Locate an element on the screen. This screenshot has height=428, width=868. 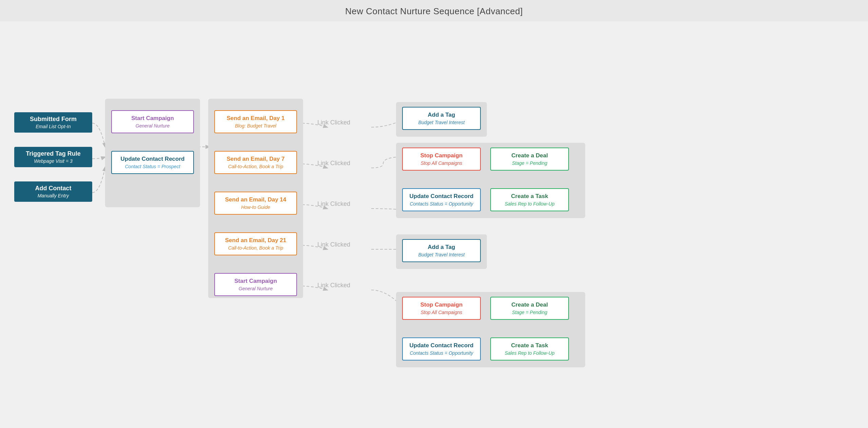
start-campaign-1: Start Campaign General Nurture is located at coordinates (153, 122).